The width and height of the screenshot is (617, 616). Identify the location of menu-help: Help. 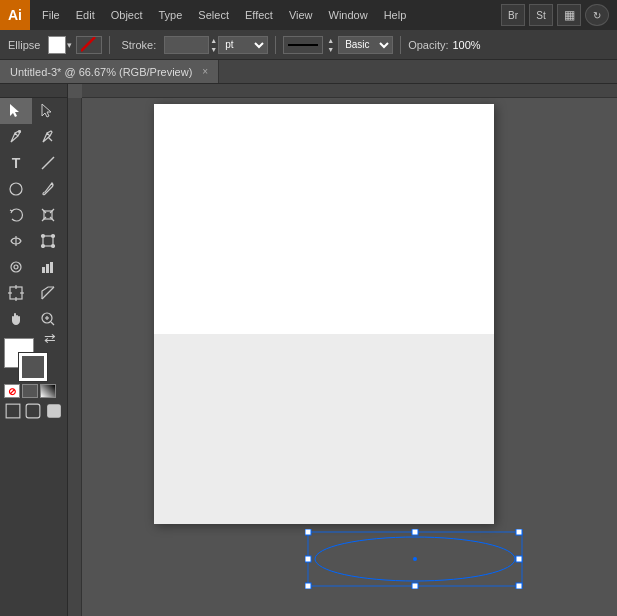
(396, 15).